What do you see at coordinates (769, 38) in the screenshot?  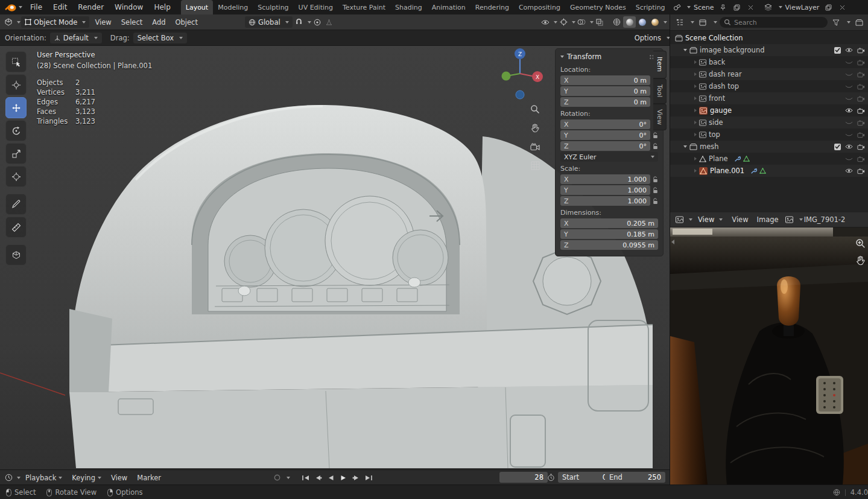 I see `outliner-row-scene-collection: Scene Collection` at bounding box center [769, 38].